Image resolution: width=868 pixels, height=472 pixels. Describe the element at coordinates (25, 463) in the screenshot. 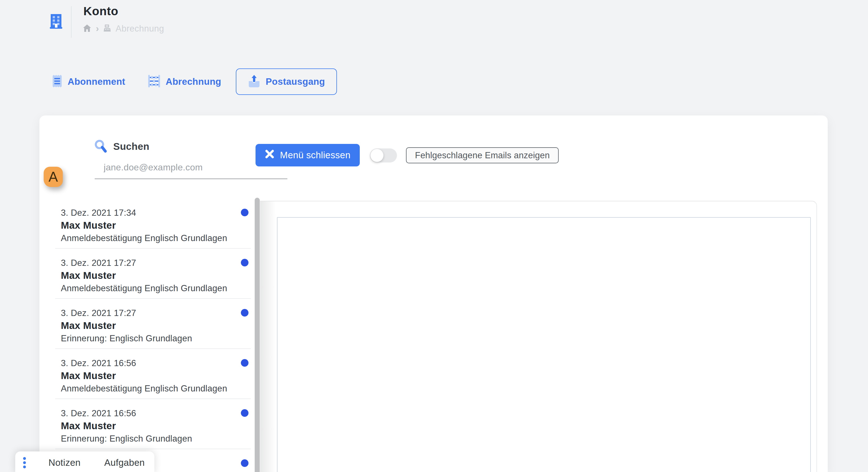

I see `kebab-menu-icon` at that location.